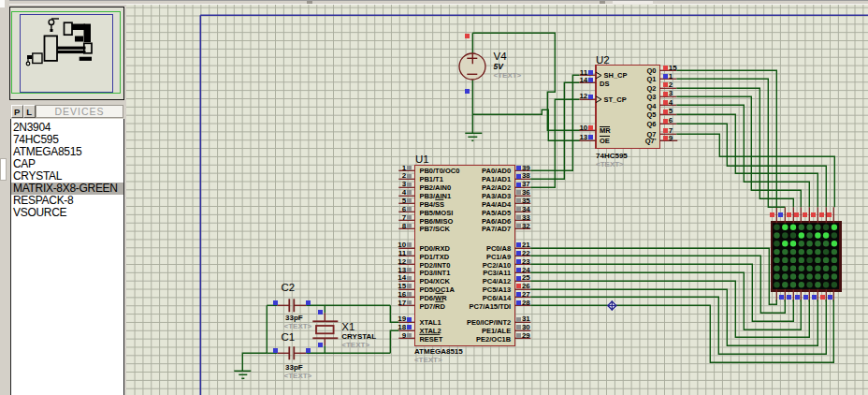 This screenshot has height=395, width=868. What do you see at coordinates (434, 256) in the screenshot?
I see `svg-text: PD1/TXD` at bounding box center [434, 256].